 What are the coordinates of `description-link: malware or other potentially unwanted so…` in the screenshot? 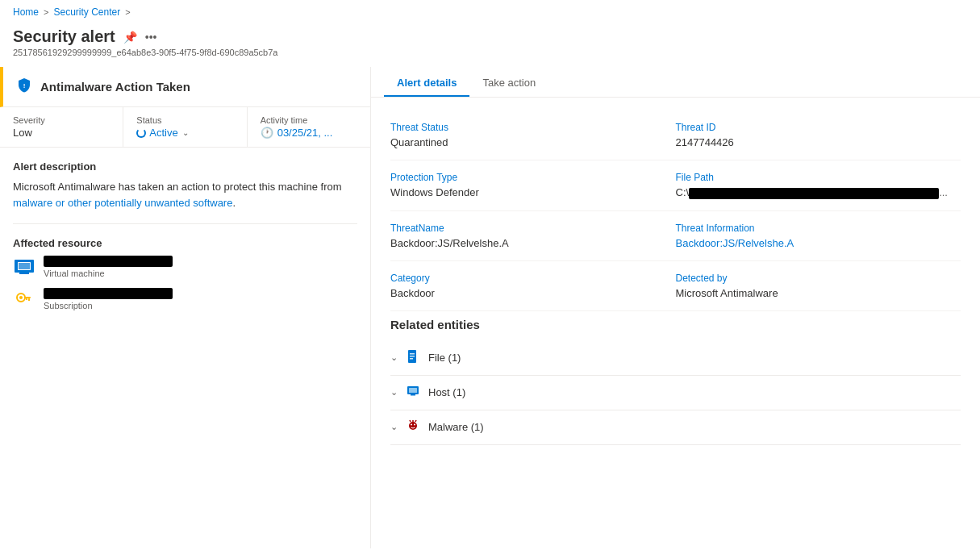 It's located at (123, 203).